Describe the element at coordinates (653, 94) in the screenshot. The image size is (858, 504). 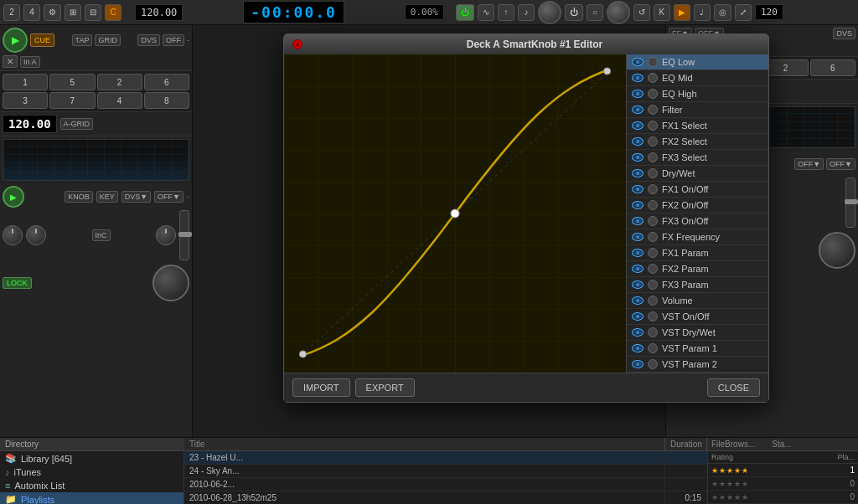
I see `circle-btn-eq-high` at that location.